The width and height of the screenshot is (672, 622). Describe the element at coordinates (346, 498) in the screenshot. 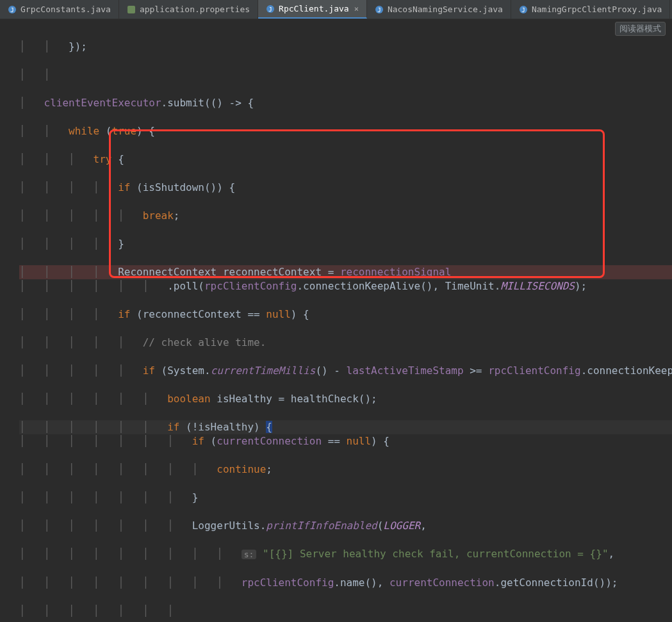

I see `code-line: │ │ │ │ │ │ │ }` at that location.